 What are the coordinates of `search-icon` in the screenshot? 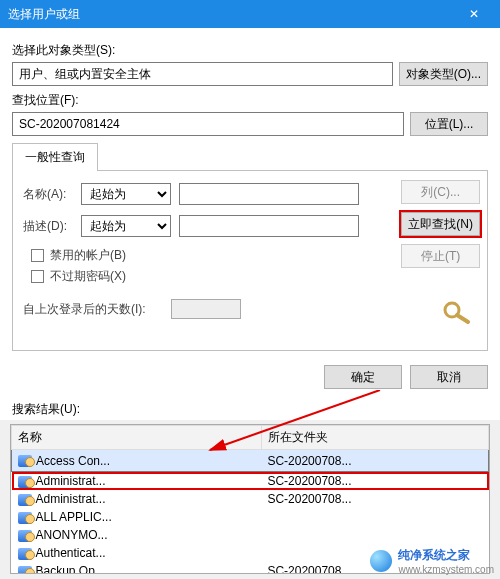 It's located at (456, 312).